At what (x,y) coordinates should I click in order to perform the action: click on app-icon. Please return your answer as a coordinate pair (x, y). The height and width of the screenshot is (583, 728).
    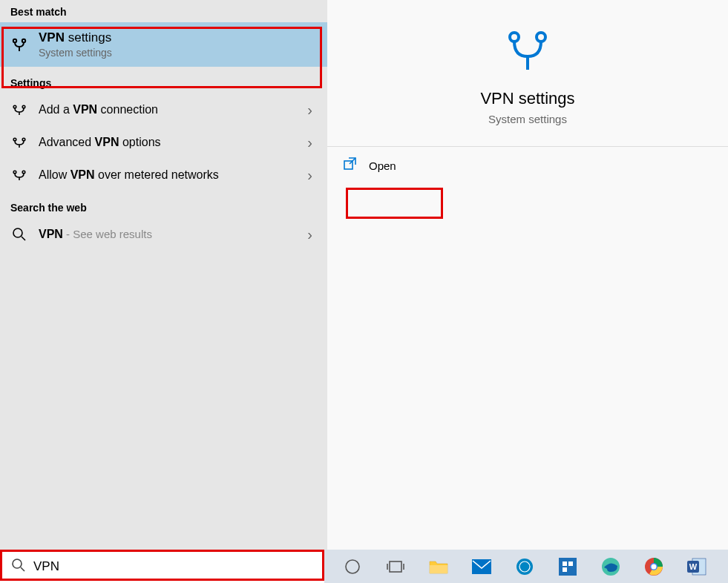
    Looking at the image, I should click on (568, 567).